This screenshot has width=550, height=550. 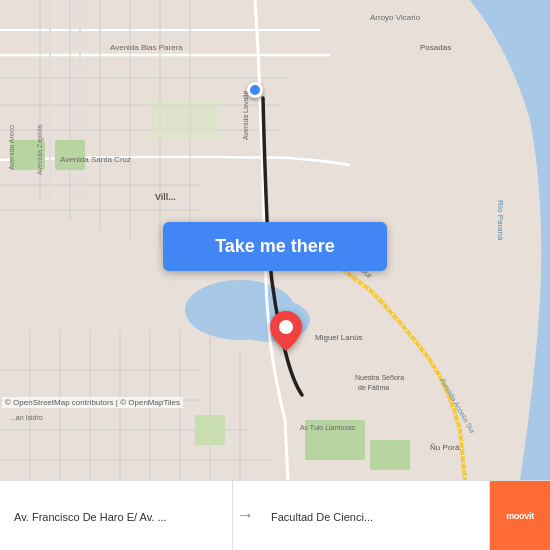 I want to click on destination-marker, so click(x=286, y=333).